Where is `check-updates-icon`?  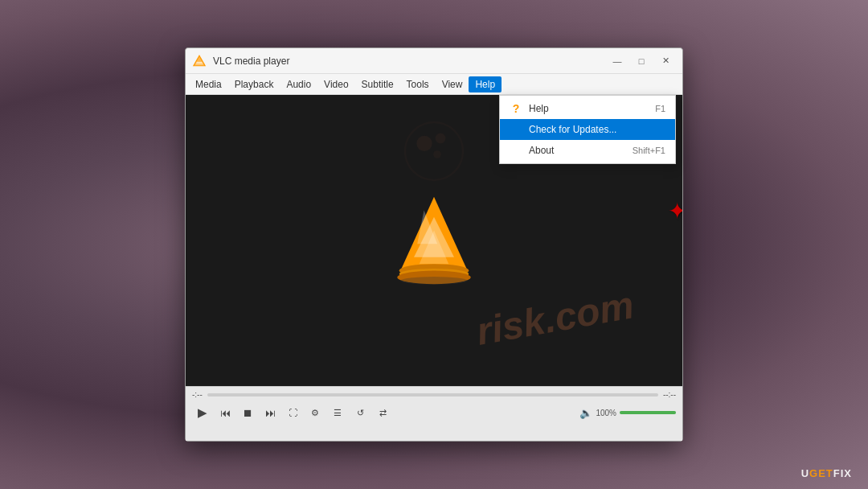
check-updates-icon is located at coordinates (516, 129).